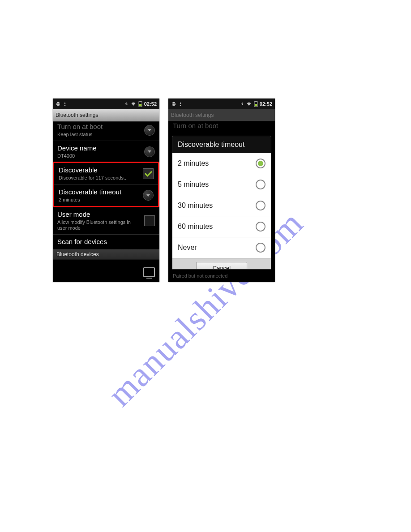  What do you see at coordinates (222, 116) in the screenshot?
I see `screen-title-dimmed: Bluetooth settings` at bounding box center [222, 116].